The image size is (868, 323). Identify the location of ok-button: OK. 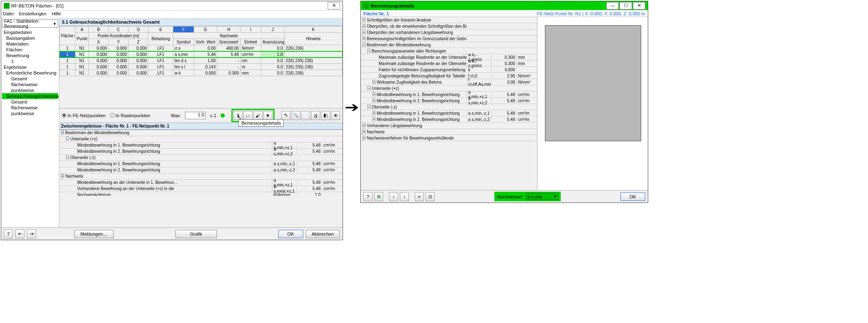
(291, 234).